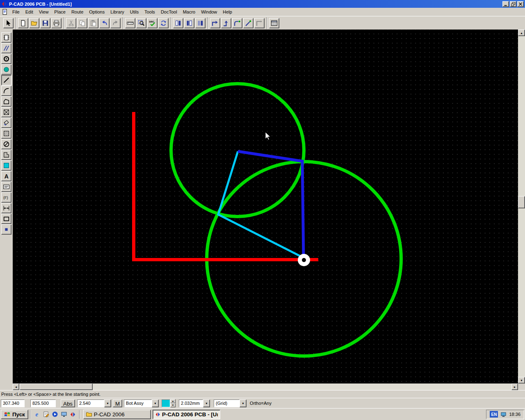 The height and width of the screenshot is (420, 525). Describe the element at coordinates (130, 23) in the screenshot. I see `measure-button` at that location.